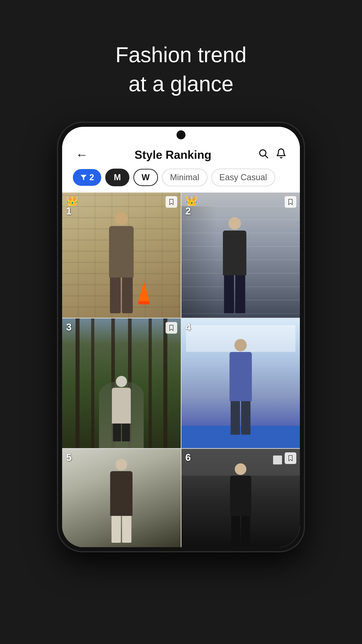 The width and height of the screenshot is (362, 644). What do you see at coordinates (263, 154) in the screenshot?
I see `search-icon` at bounding box center [263, 154].